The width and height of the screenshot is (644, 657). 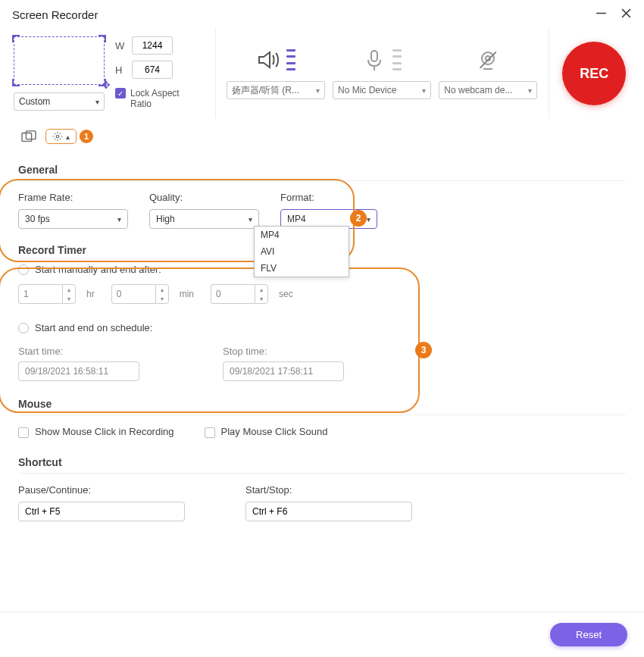 What do you see at coordinates (397, 60) in the screenshot?
I see `mic-level-icon` at bounding box center [397, 60].